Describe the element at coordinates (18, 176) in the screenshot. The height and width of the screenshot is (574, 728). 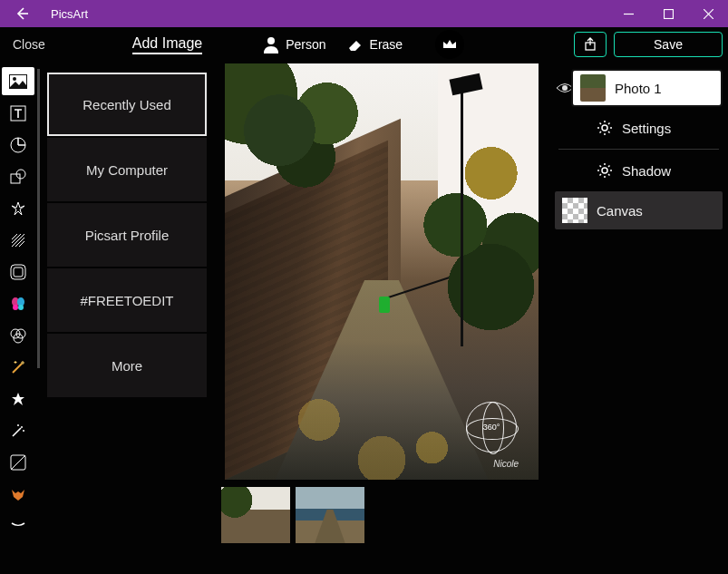
I see `tool-shapes` at that location.